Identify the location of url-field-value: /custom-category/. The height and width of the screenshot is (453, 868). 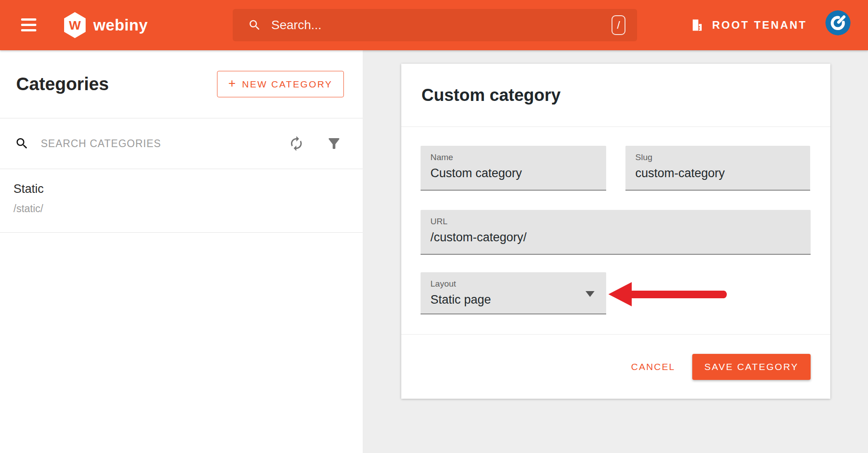
(616, 238).